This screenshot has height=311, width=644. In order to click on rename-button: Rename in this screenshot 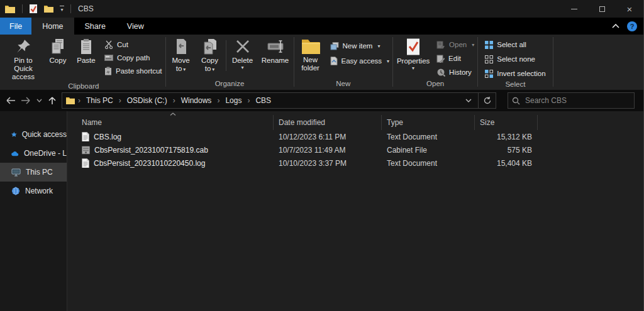, I will do `click(275, 50)`.